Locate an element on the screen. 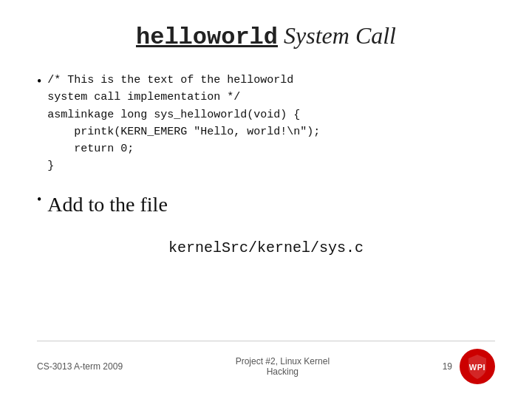 The width and height of the screenshot is (532, 399). wpi-shield-icon: WPI is located at coordinates (477, 366).